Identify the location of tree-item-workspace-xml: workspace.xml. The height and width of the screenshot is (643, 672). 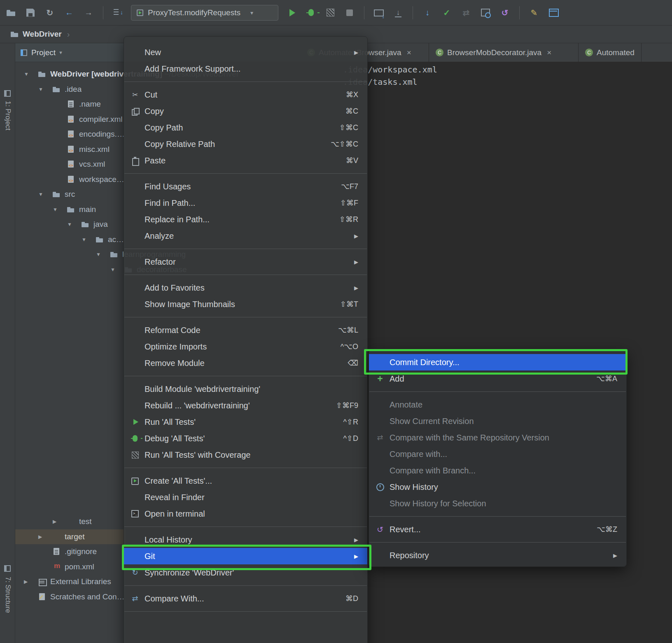
(70, 179).